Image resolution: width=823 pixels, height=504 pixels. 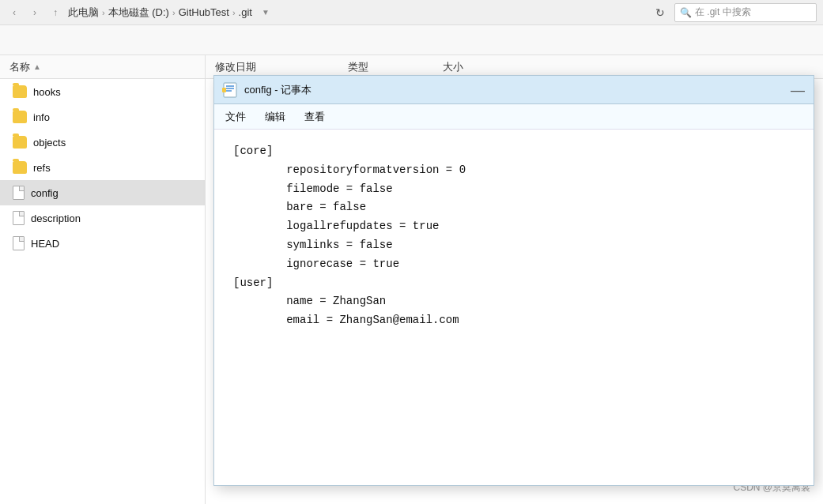 I want to click on search-bar: 🔍 在 .git 中搜索, so click(x=746, y=13).